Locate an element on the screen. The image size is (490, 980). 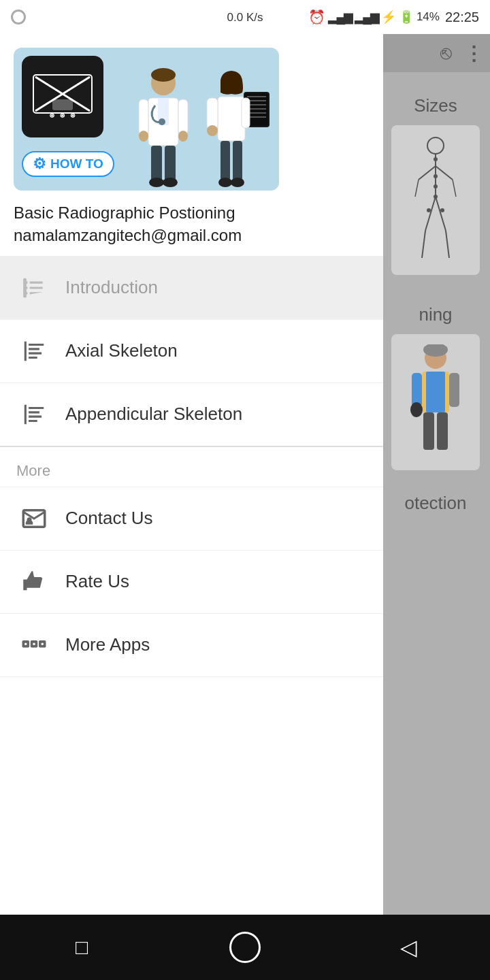
rate-icon-svg is located at coordinates (34, 582).